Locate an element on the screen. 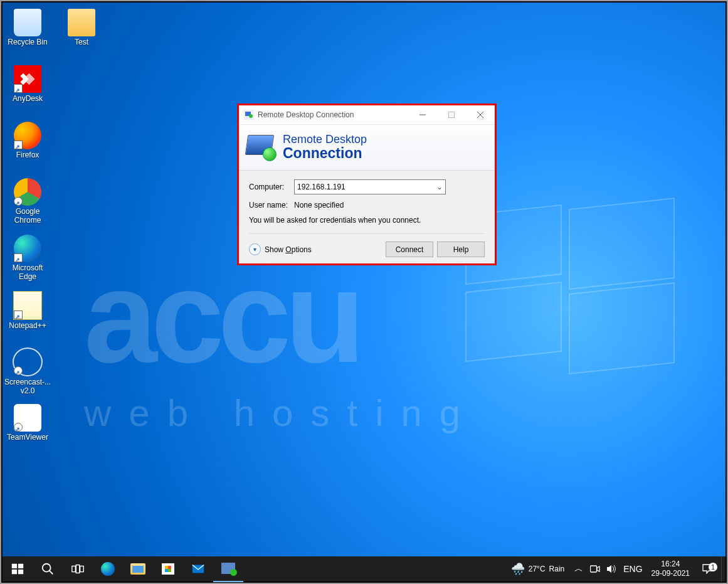 This screenshot has height=584, width=728. rdc-icon is located at coordinates (228, 568).